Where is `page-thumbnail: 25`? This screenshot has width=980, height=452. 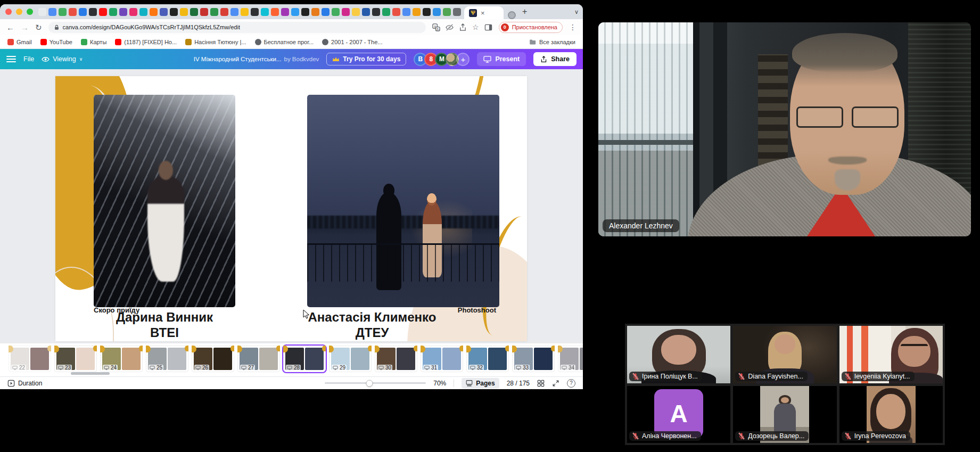 page-thumbnail: 25 is located at coordinates (167, 359).